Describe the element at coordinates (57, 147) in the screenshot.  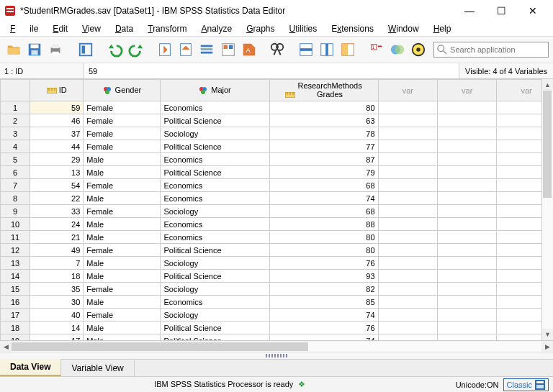
I see `cell-id: 44` at that location.